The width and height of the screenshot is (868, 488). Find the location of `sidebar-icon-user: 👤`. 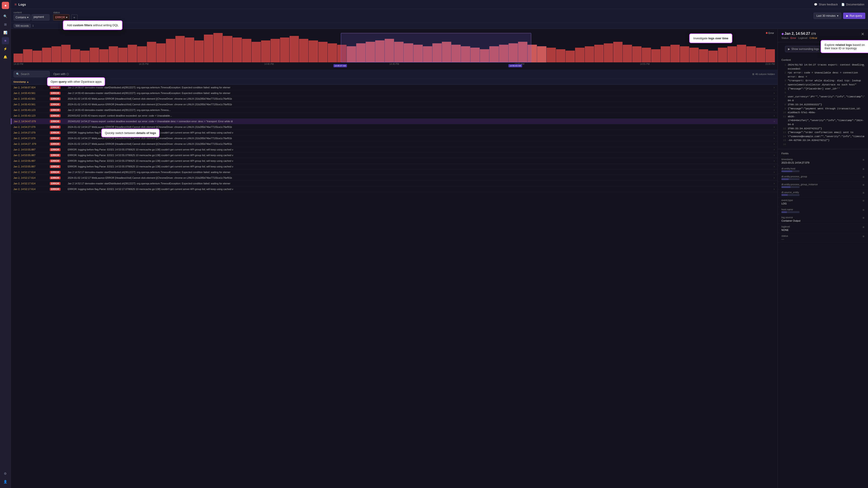

sidebar-icon-user: 👤 is located at coordinates (5, 482).